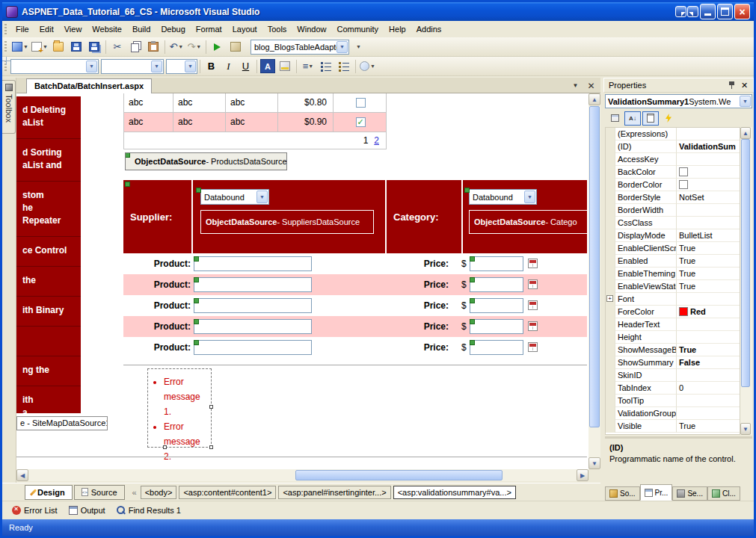 Image resolution: width=756 pixels, height=538 pixels. Describe the element at coordinates (673, 338) in the screenshot. I see `property-row: Height` at that location.